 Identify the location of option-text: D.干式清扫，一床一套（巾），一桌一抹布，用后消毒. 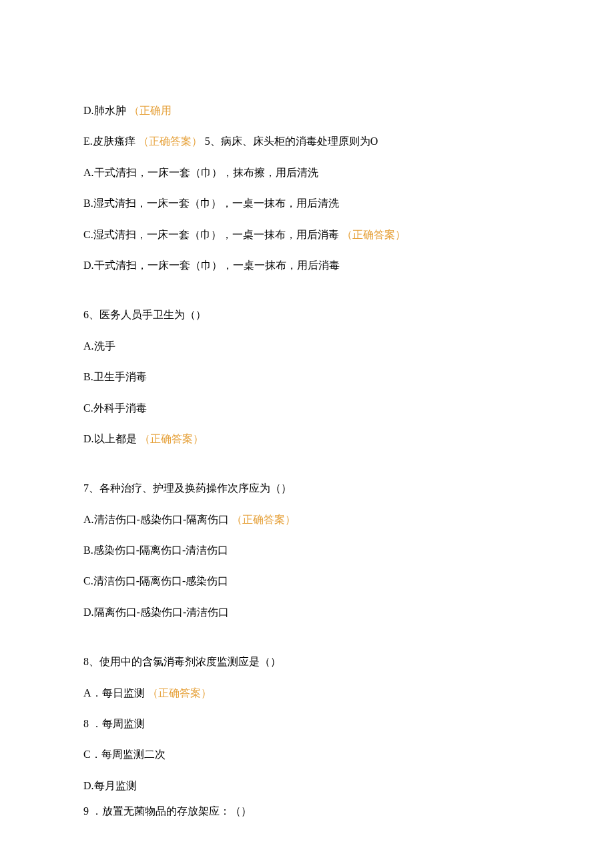
(212, 266).